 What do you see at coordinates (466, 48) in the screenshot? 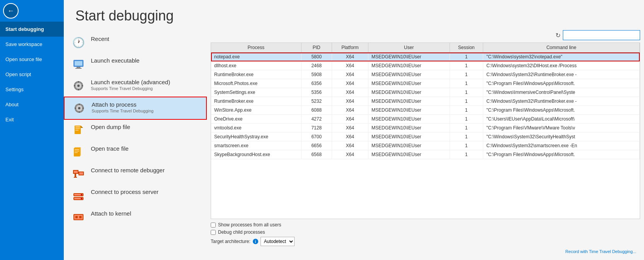
I see `col-session: Session` at bounding box center [466, 48].